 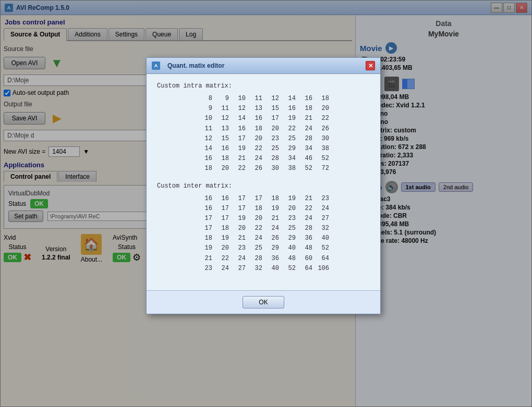 What do you see at coordinates (263, 186) in the screenshot?
I see `inter-matrix-label: Custom inter matrix:` at bounding box center [263, 186].